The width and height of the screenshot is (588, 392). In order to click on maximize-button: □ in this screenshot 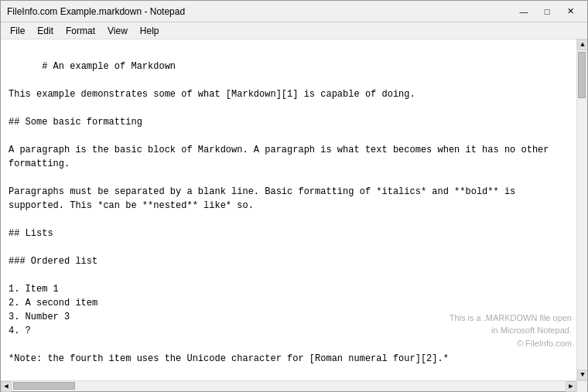, I will do `click(547, 12)`.